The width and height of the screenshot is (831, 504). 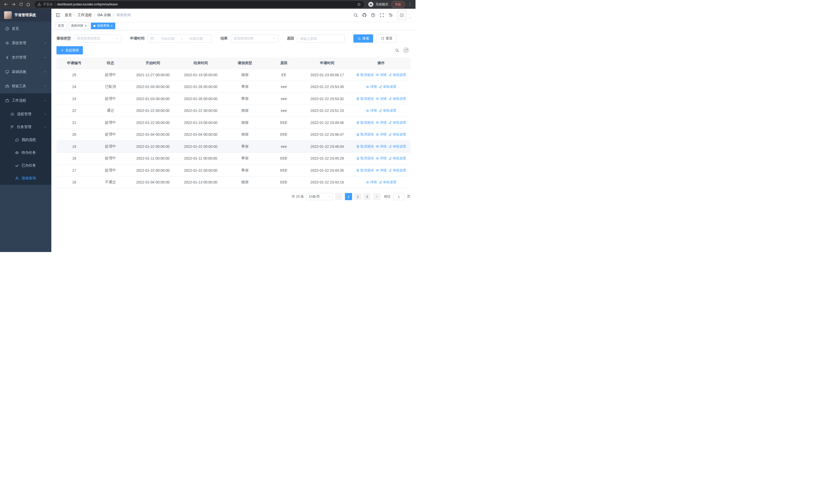 I want to click on update-button: 更新, so click(x=398, y=5).